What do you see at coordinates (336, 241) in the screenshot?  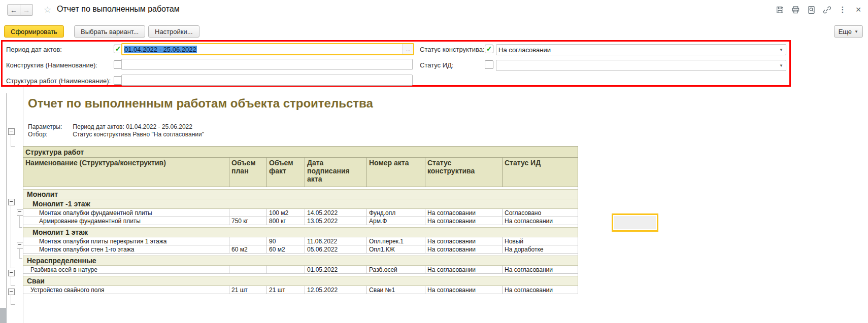 I see `cell-date: 11.06.2022` at bounding box center [336, 241].